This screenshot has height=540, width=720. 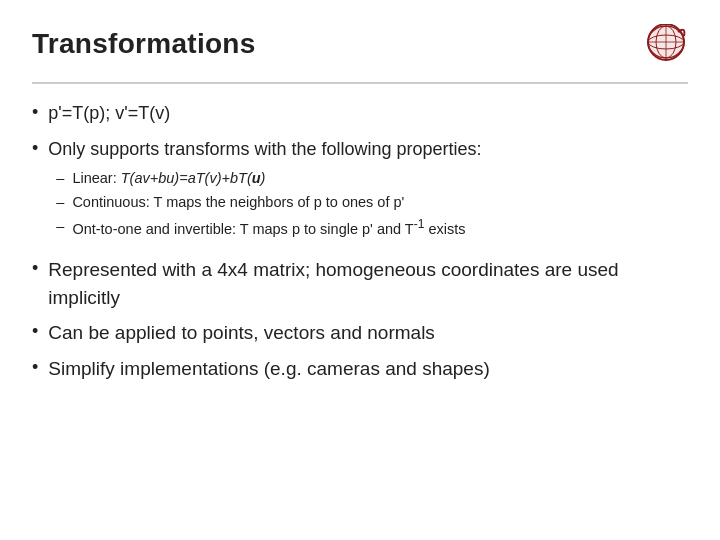 What do you see at coordinates (168, 178) in the screenshot?
I see `sub-text-linear: Linear: T(av+bu)=aT(v)+bT(u)` at bounding box center [168, 178].